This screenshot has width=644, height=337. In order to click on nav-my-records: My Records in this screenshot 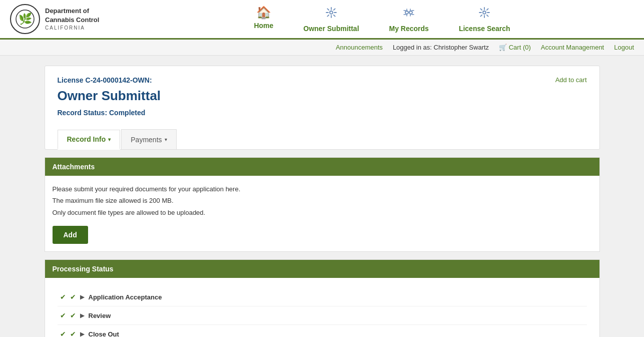, I will do `click(409, 19)`.